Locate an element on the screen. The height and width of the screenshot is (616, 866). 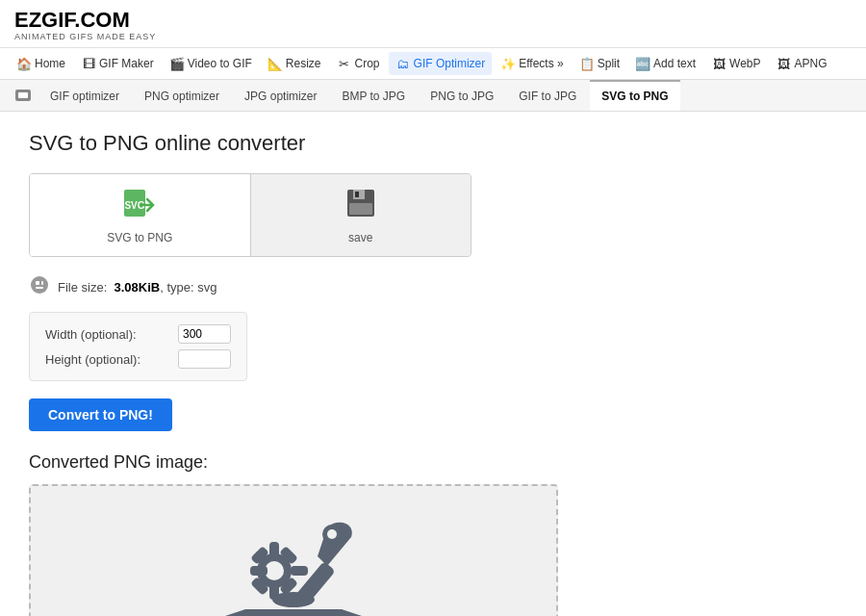
convert-button: Convert to PNG! is located at coordinates (100, 415).